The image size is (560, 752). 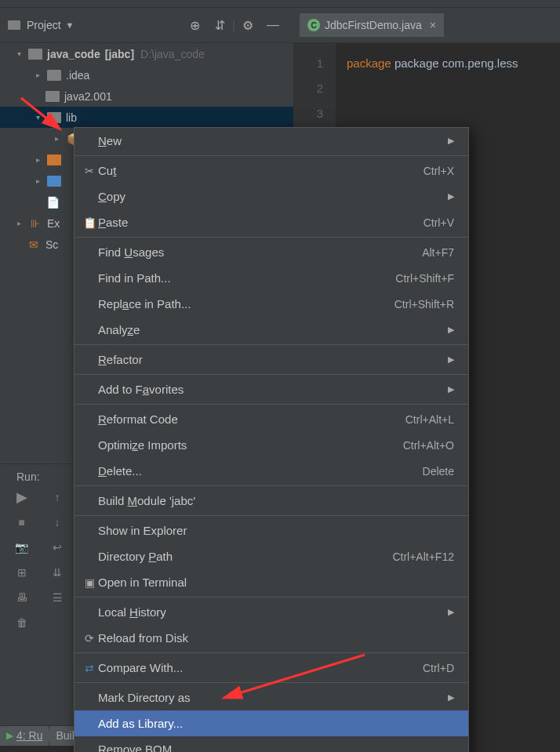 What do you see at coordinates (22, 522) in the screenshot?
I see `stop-icon: ■` at bounding box center [22, 522].